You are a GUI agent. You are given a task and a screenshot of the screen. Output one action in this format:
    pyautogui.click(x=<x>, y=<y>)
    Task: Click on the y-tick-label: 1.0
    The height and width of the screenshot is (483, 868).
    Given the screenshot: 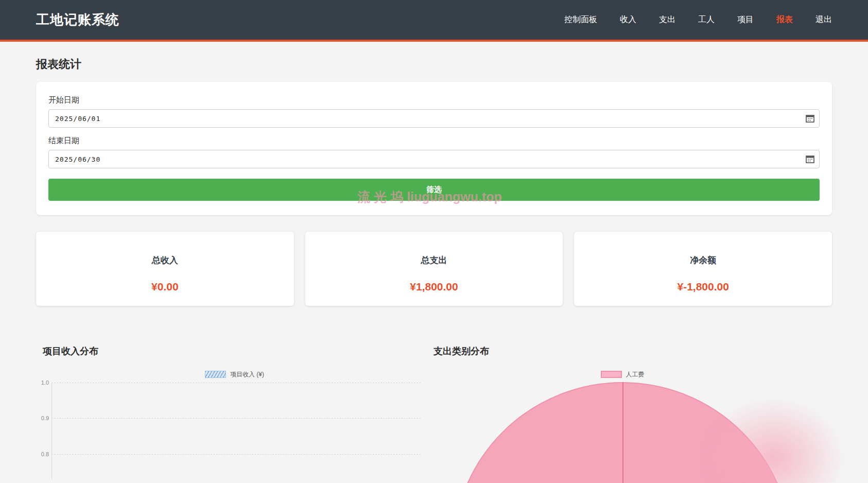 What is the action you would take?
    pyautogui.click(x=42, y=383)
    